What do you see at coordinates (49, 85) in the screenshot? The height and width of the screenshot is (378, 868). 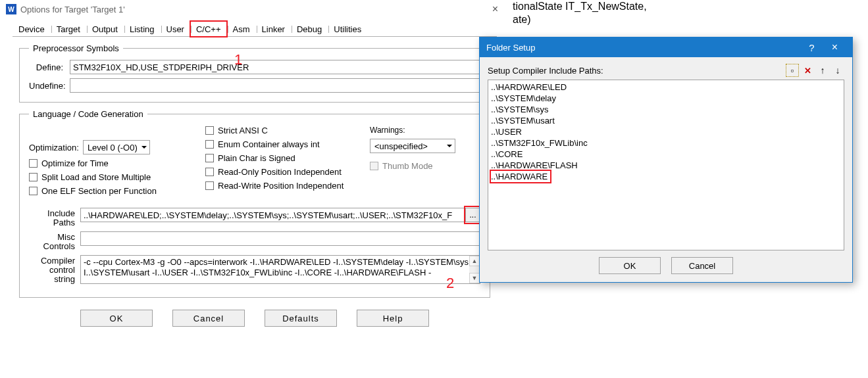 I see `undefine-label: Undefine:` at bounding box center [49, 85].